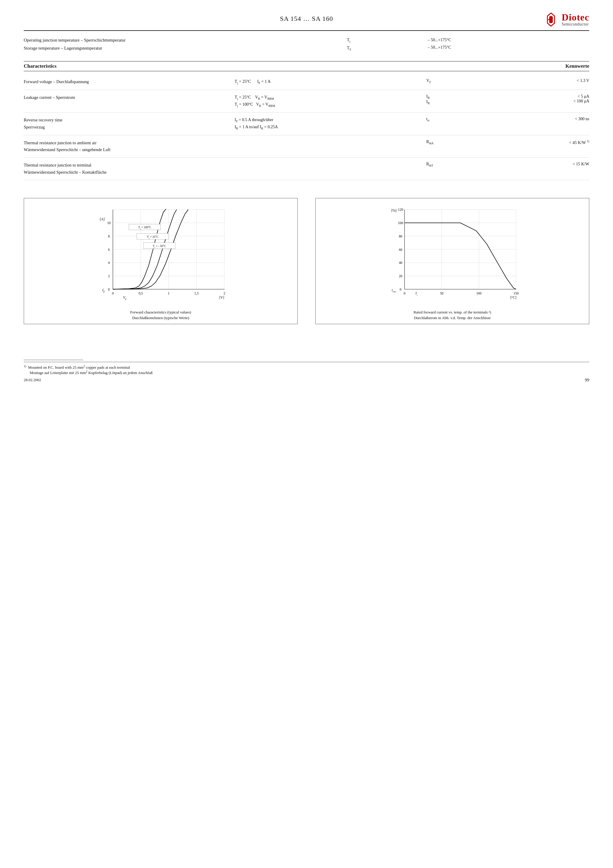 This screenshot has width=613, height=868. What do you see at coordinates (330, 124) in the screenshot?
I see `reverse-recovery-cond: IF = 0.5 A through/über IR = 1 A to/auf …` at bounding box center [330, 124].